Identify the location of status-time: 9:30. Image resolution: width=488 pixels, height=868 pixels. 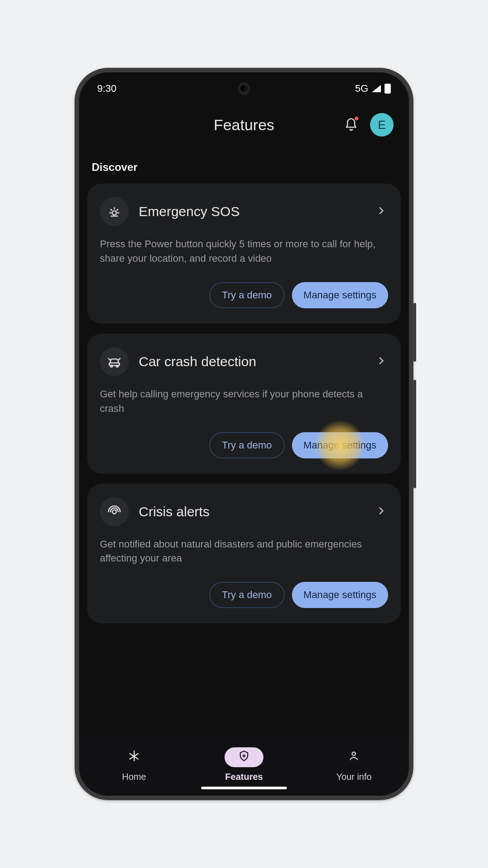
(107, 89).